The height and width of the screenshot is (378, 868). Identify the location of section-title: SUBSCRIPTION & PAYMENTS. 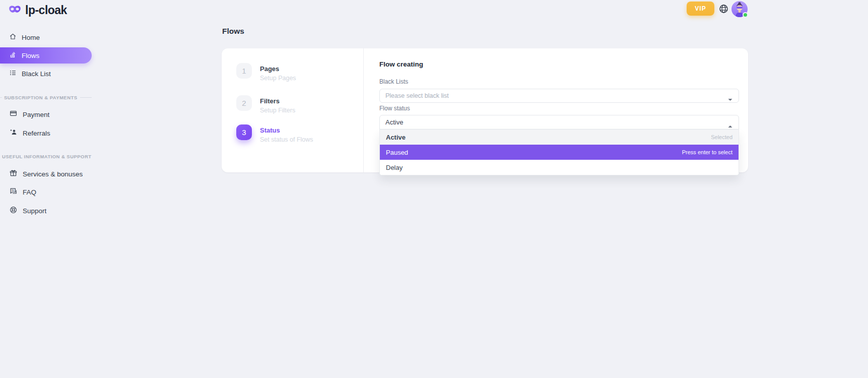
(40, 98).